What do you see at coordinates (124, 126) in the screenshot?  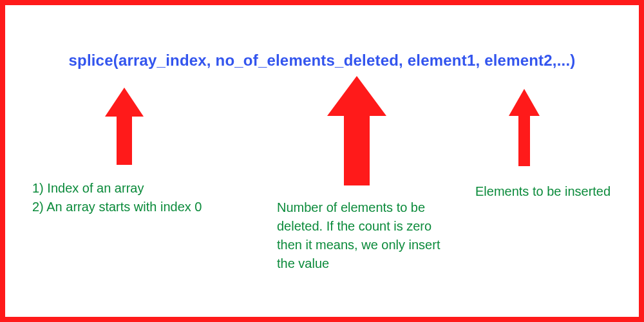 I see `arrow-array-index` at bounding box center [124, 126].